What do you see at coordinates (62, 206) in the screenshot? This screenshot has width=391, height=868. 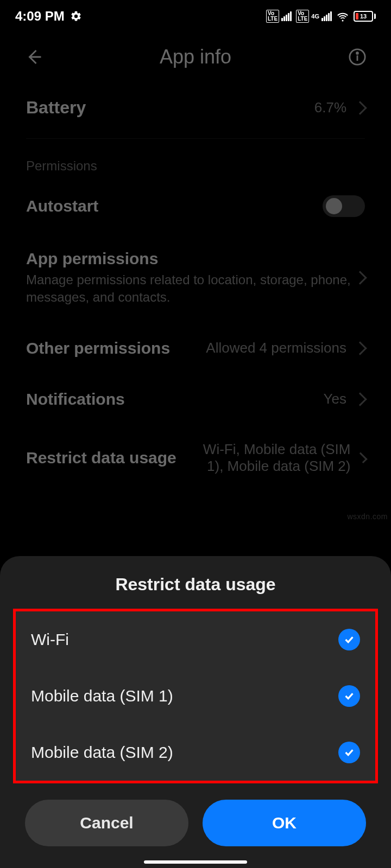 I see `autostart-label: Autostart` at bounding box center [62, 206].